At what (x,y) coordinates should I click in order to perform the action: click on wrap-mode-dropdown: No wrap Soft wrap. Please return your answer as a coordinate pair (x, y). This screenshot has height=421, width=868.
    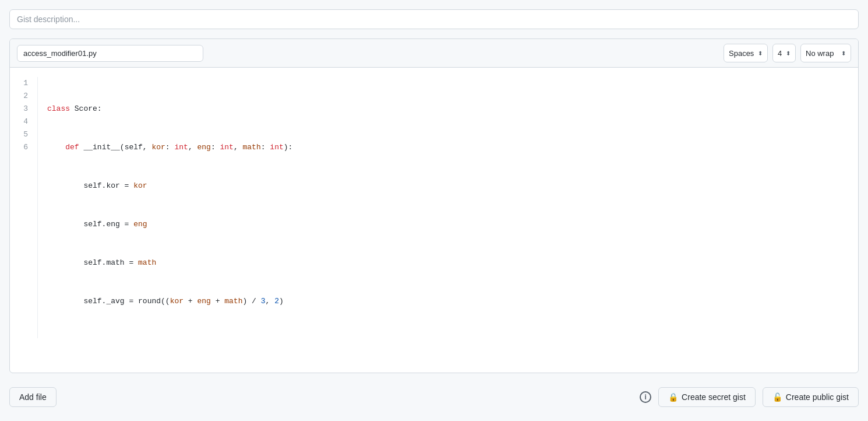
    Looking at the image, I should click on (821, 54).